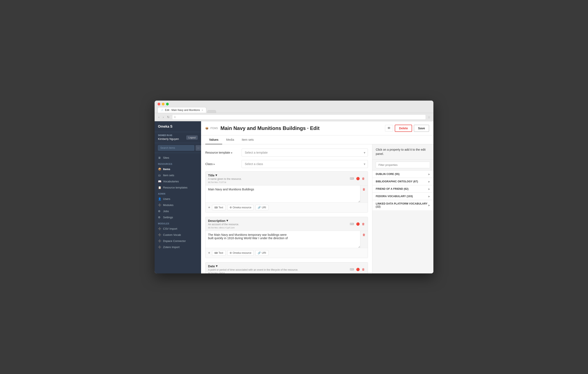  I want to click on forward-button: ›, so click(163, 117).